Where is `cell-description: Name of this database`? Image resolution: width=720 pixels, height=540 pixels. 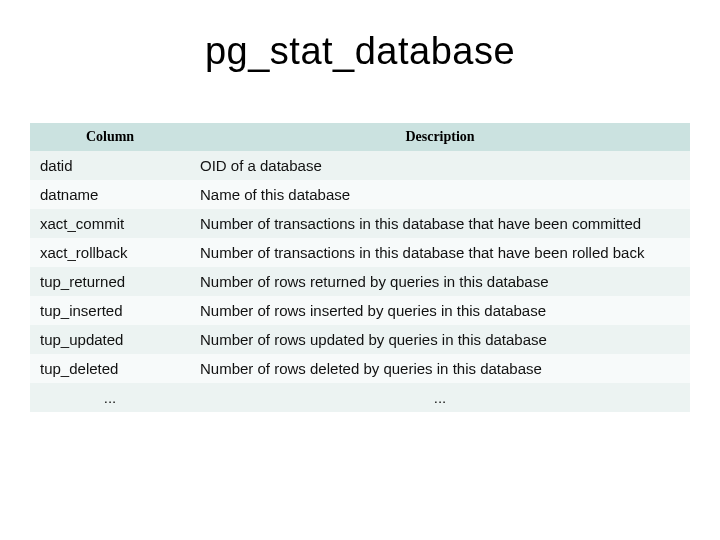
cell-description: Name of this database is located at coordinates (440, 194).